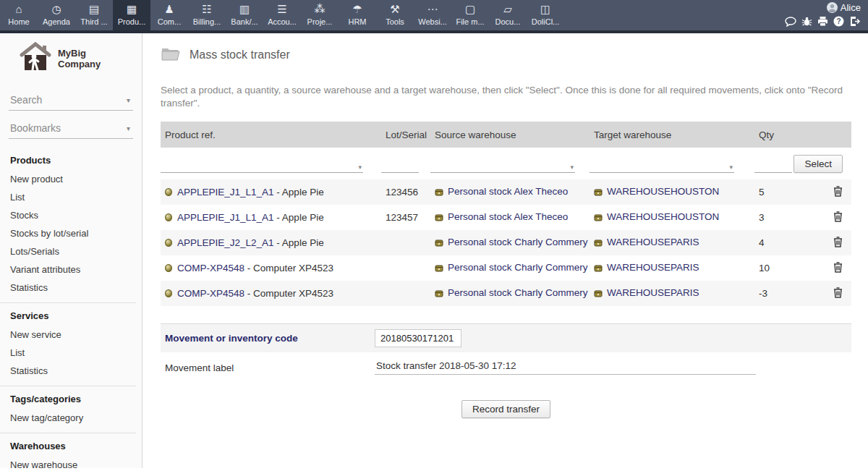  Describe the element at coordinates (506, 294) in the screenshot. I see `table-row: COMP-XP4548 - Computer XP4523Personal st…` at that location.